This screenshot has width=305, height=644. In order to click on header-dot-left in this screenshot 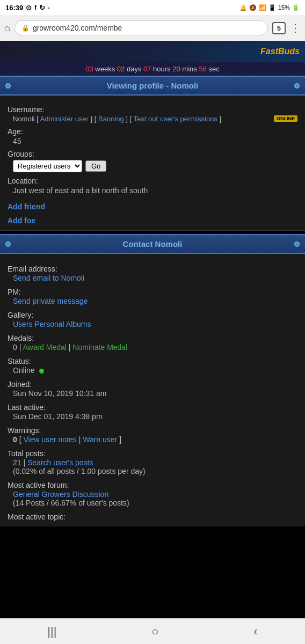, I will do `click(8, 86)`.